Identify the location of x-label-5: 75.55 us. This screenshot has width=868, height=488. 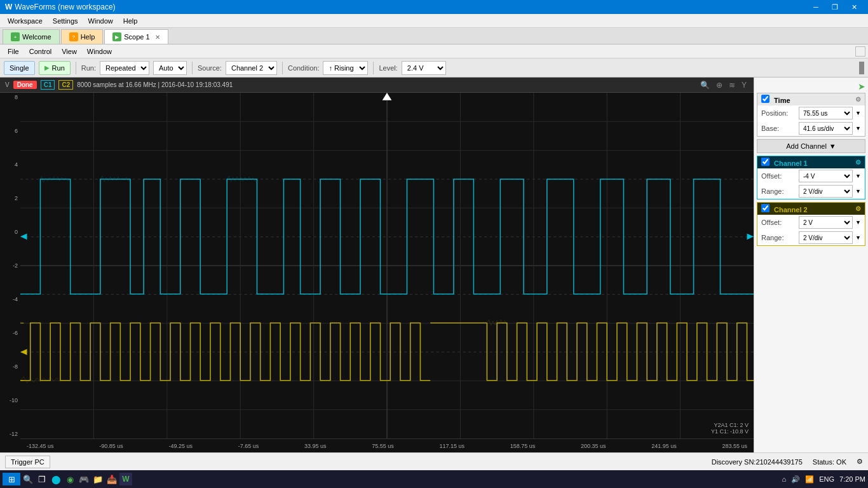
(383, 446).